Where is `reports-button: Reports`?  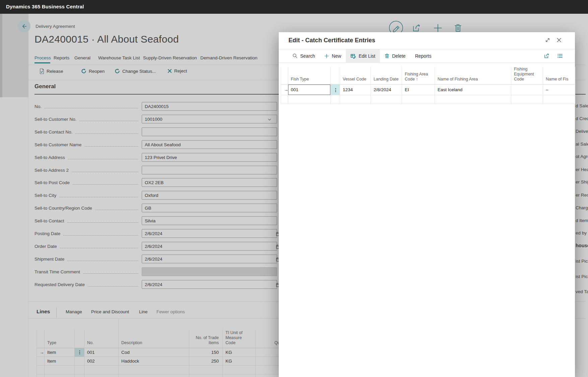 reports-button: Reports is located at coordinates (423, 56).